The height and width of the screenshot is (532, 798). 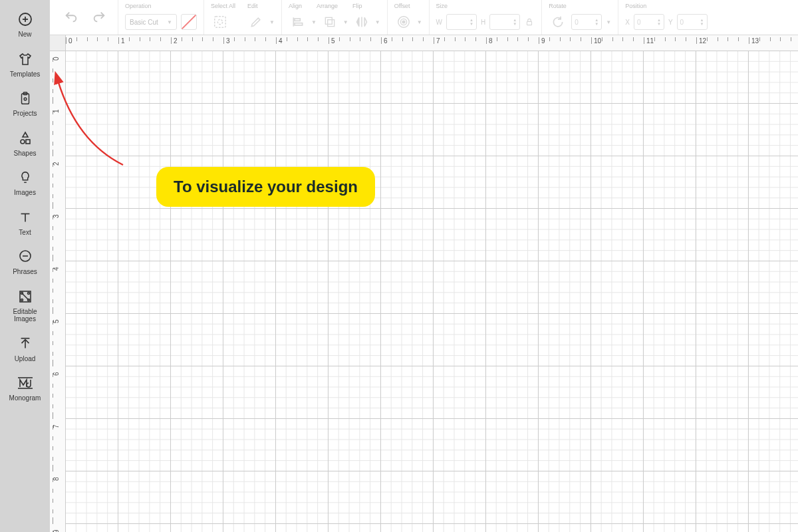 I want to click on width-label: W, so click(x=439, y=23).